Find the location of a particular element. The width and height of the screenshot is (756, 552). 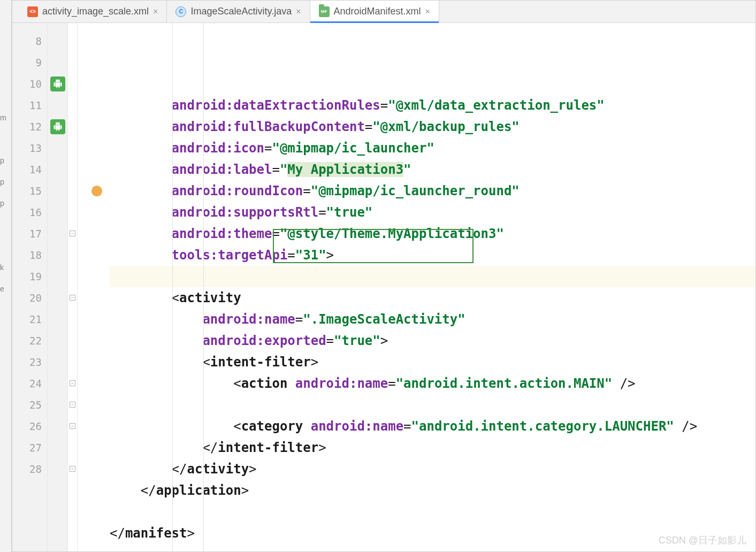

line-number: 16 is located at coordinates (27, 212).